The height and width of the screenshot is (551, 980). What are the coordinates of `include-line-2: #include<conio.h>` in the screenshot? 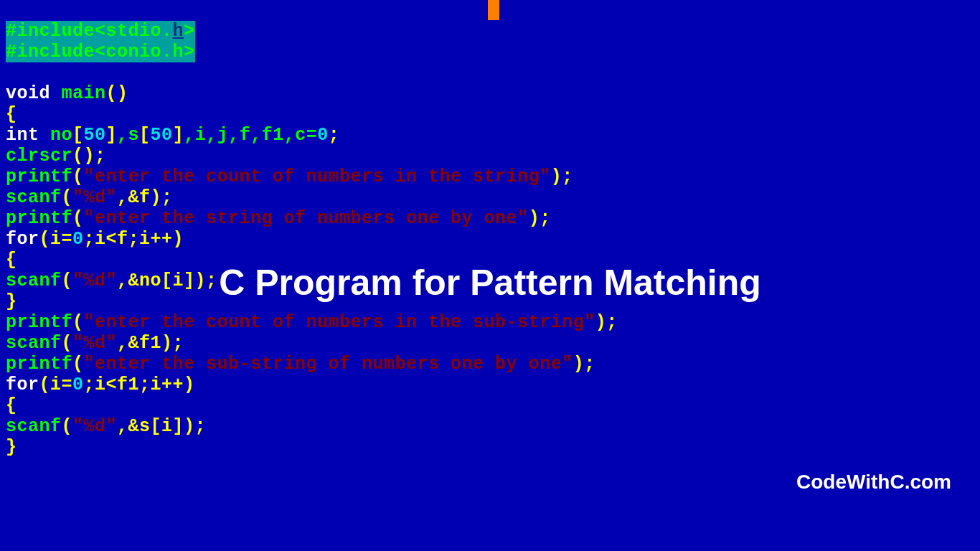 It's located at (100, 52).